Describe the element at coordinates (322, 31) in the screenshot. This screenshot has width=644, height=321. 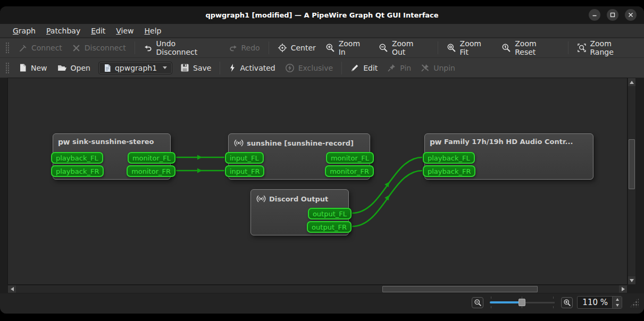
I see `menu-bar: Graph Patchbay Edit View Help` at that location.